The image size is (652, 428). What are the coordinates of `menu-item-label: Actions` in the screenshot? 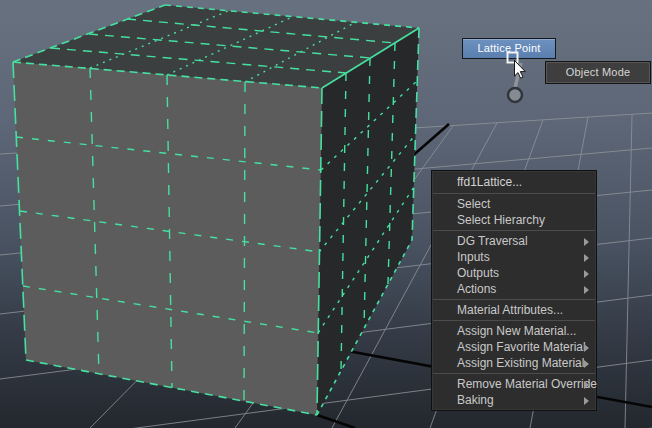 It's located at (476, 289).